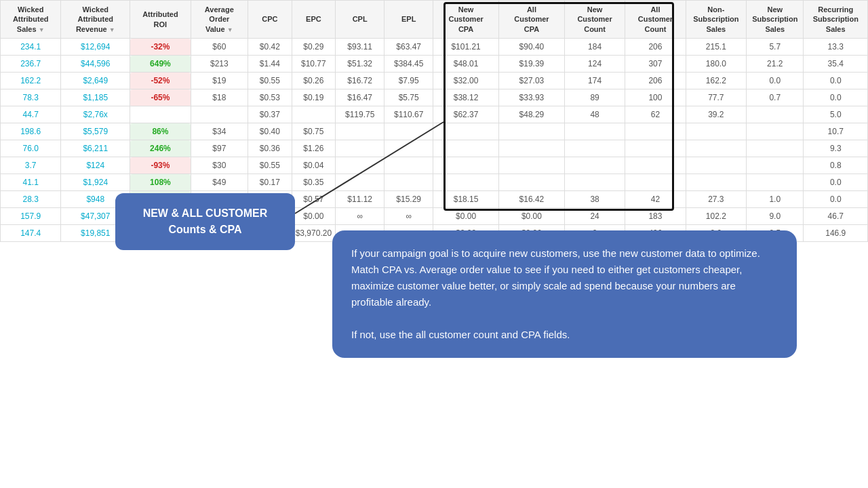  Describe the element at coordinates (532, 20) in the screenshot. I see `col-header-all-cust-cpa: AllCustomerCPA` at that location.